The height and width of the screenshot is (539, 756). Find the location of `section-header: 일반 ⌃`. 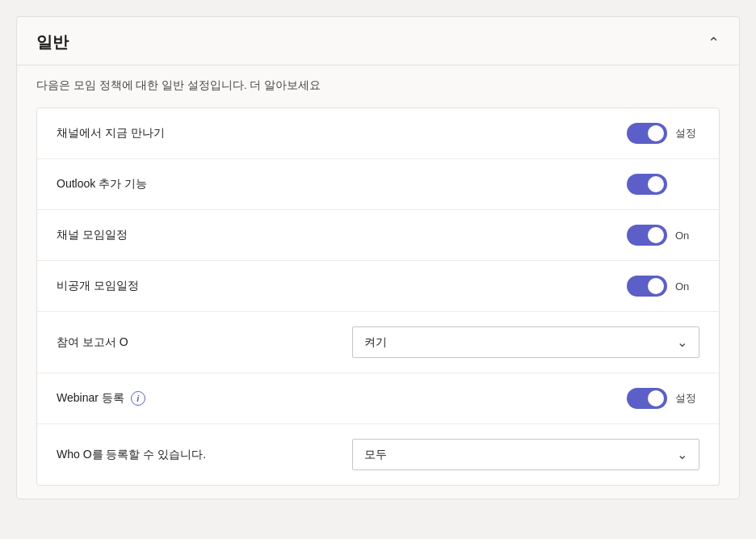

section-header: 일반 ⌃ is located at coordinates (378, 41).